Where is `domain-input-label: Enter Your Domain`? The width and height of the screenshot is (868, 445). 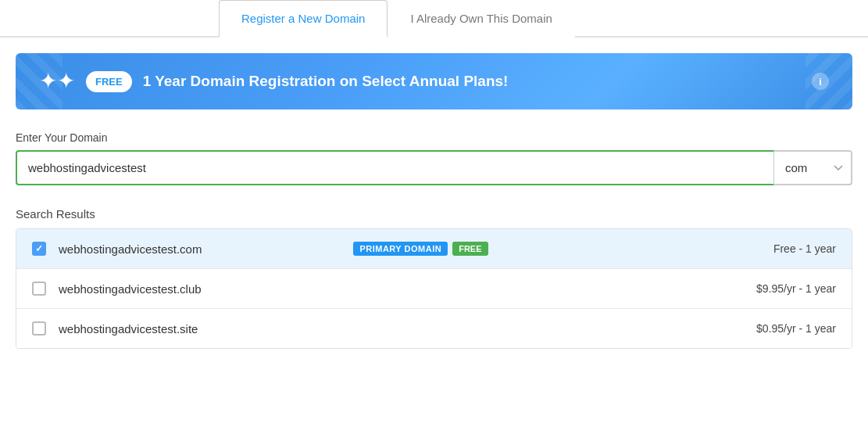 domain-input-label: Enter Your Domain is located at coordinates (434, 138).